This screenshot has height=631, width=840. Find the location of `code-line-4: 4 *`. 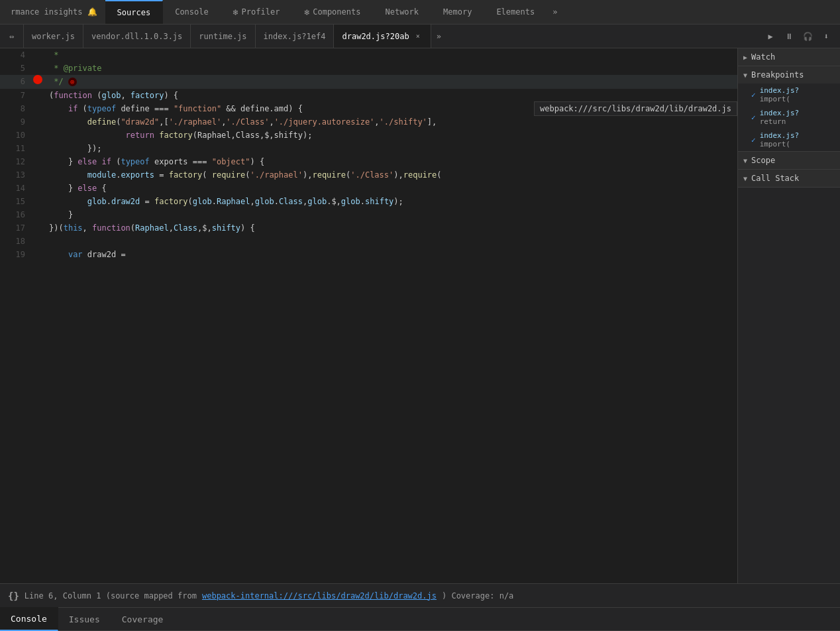

code-line-4: 4 * is located at coordinates (368, 55).